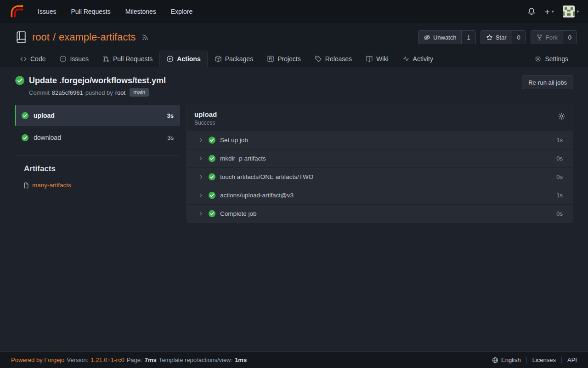 This screenshot has width=588, height=368. What do you see at coordinates (289, 59) in the screenshot?
I see `tab-label: Projects` at bounding box center [289, 59].